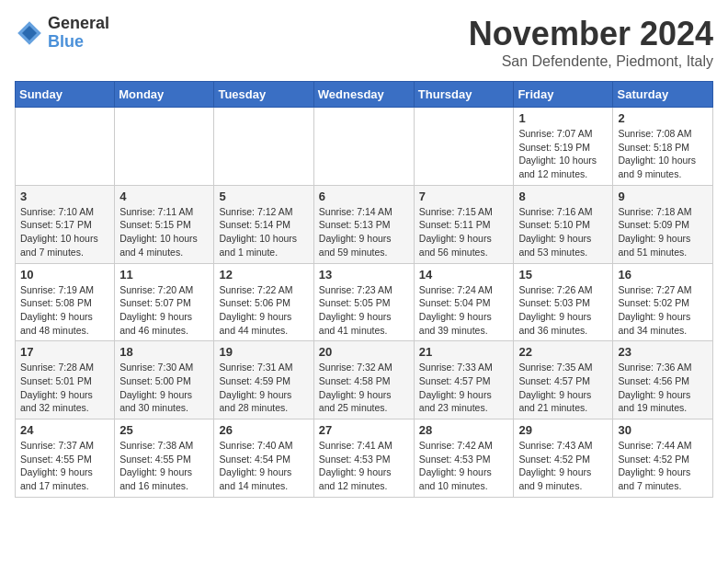 Image resolution: width=728 pixels, height=563 pixels. Describe the element at coordinates (463, 302) in the screenshot. I see `calendar-cell: 14Sunrise: 7:24 AM Sunset: 5:04 PM Dayli…` at that location.